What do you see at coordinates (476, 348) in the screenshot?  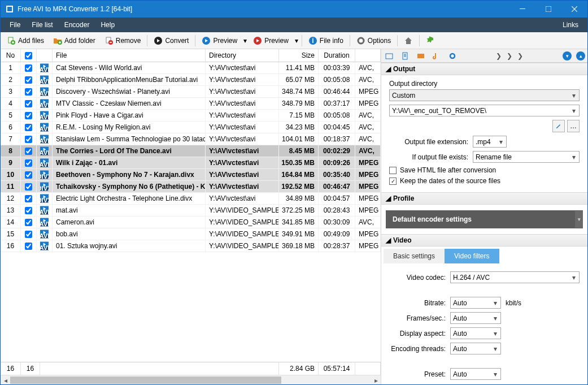 I see `threads-combo: Auto▾` at bounding box center [476, 348].